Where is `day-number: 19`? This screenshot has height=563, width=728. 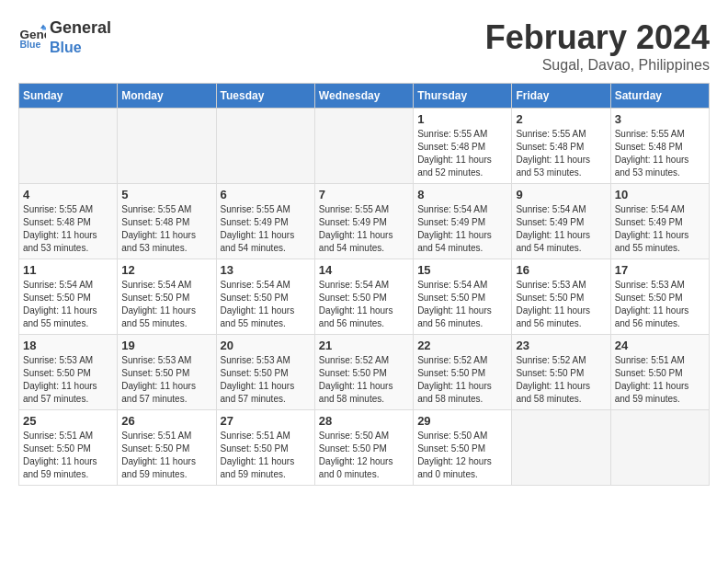
day-number: 19 is located at coordinates (166, 346).